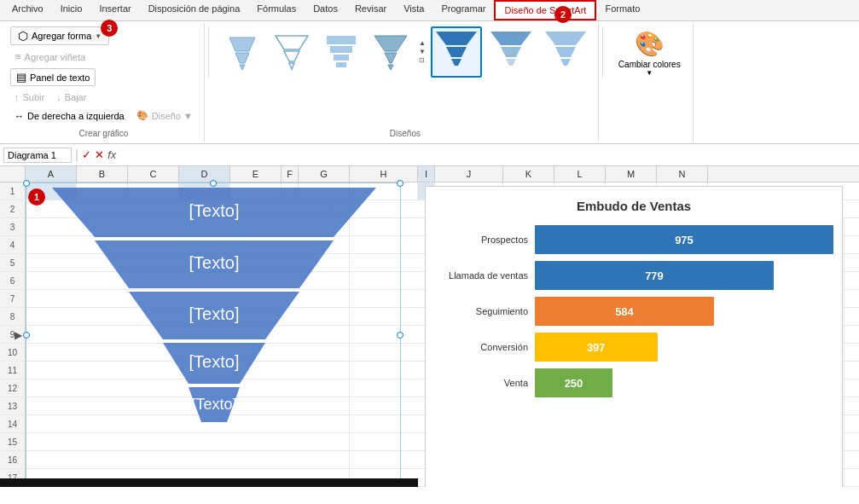  What do you see at coordinates (624, 312) in the screenshot?
I see `chart-value-3: 584` at bounding box center [624, 312].